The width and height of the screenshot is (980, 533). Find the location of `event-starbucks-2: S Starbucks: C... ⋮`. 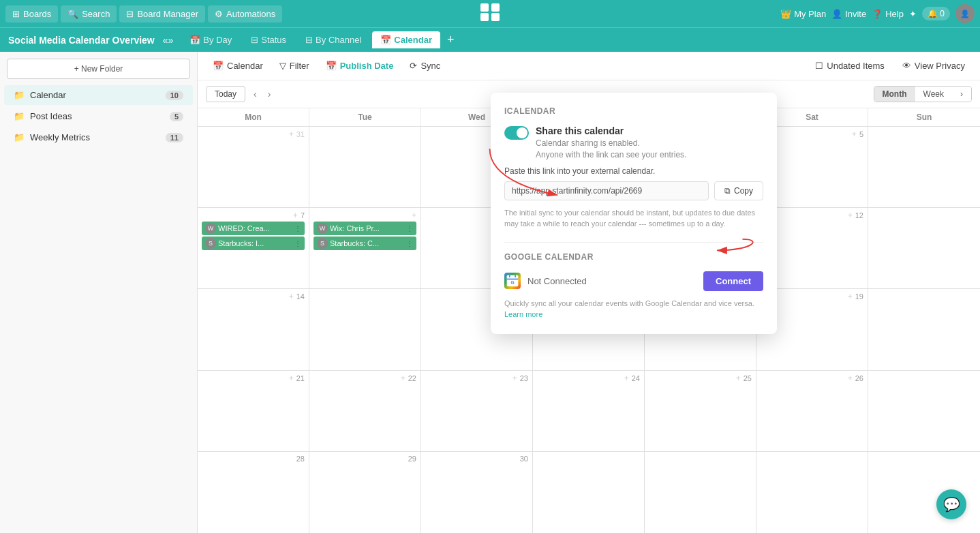

event-starbucks-2: S Starbucks: C... ⋮ is located at coordinates (365, 243).